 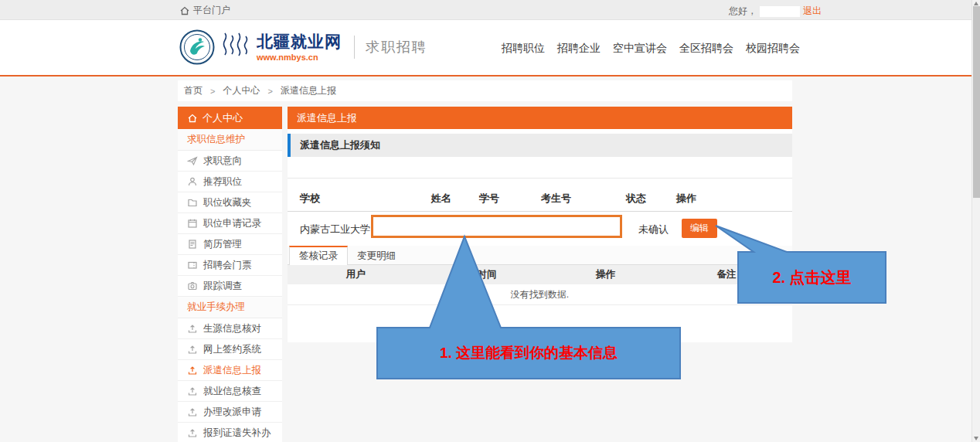 What do you see at coordinates (975, 221) in the screenshot?
I see `page-scrollbar` at bounding box center [975, 221].